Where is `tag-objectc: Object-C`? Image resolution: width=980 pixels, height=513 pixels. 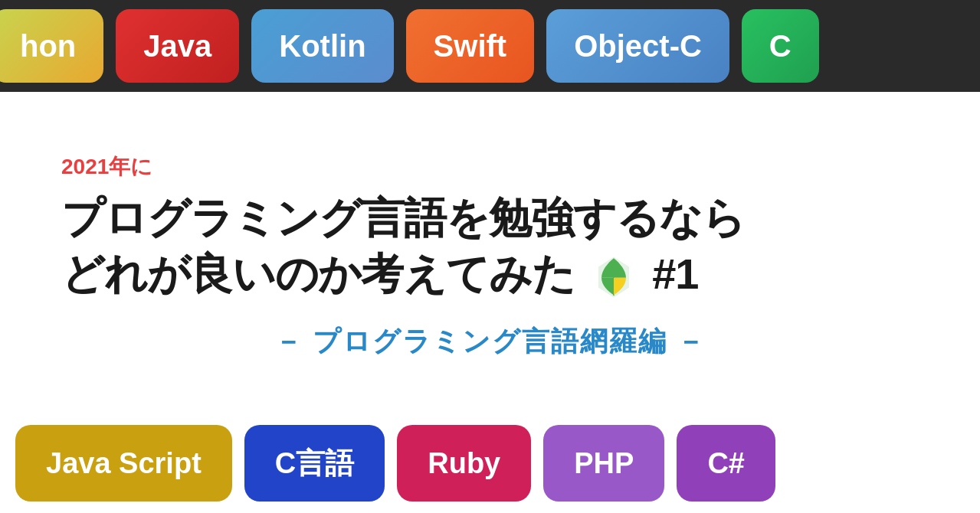
tag-objectc: Object-C is located at coordinates (637, 46).